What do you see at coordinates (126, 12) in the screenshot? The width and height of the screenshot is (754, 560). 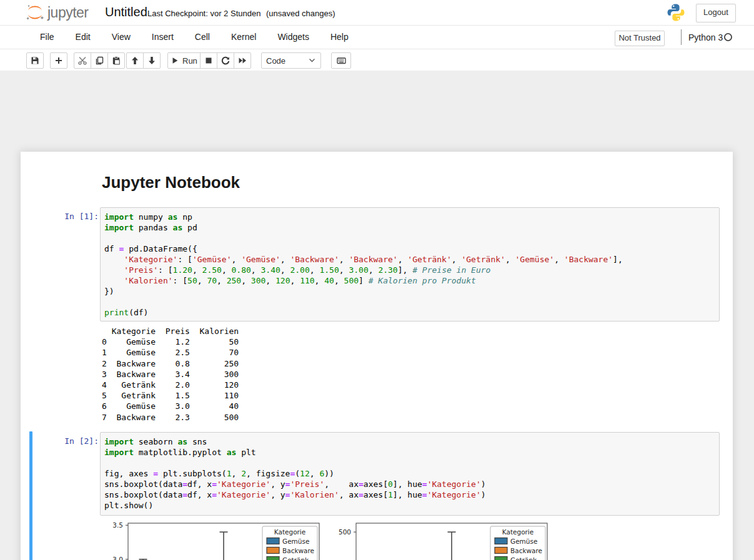 I see `notebook-title: Untitled` at bounding box center [126, 12].